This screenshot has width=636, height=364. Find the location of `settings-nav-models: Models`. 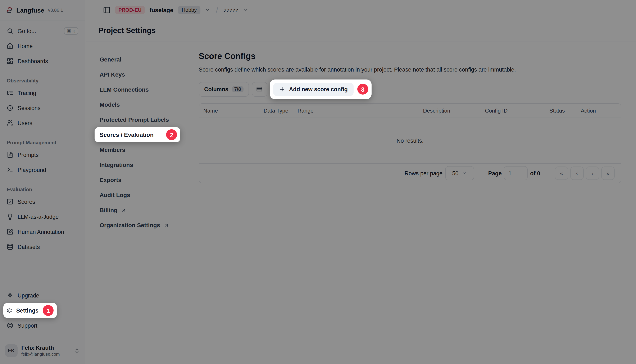

settings-nav-models: Models is located at coordinates (138, 104).